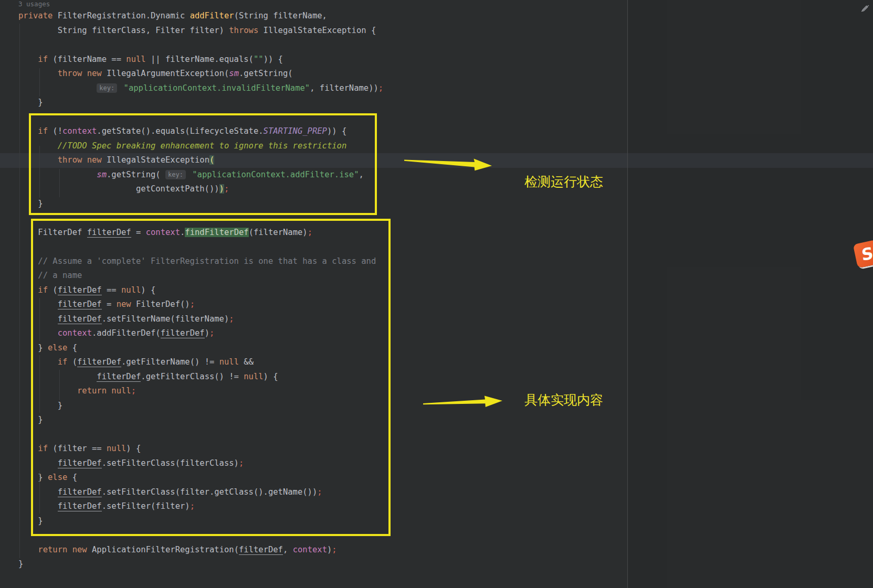 The image size is (873, 588). What do you see at coordinates (867, 254) in the screenshot?
I see `s-badge-letter: S` at bounding box center [867, 254].